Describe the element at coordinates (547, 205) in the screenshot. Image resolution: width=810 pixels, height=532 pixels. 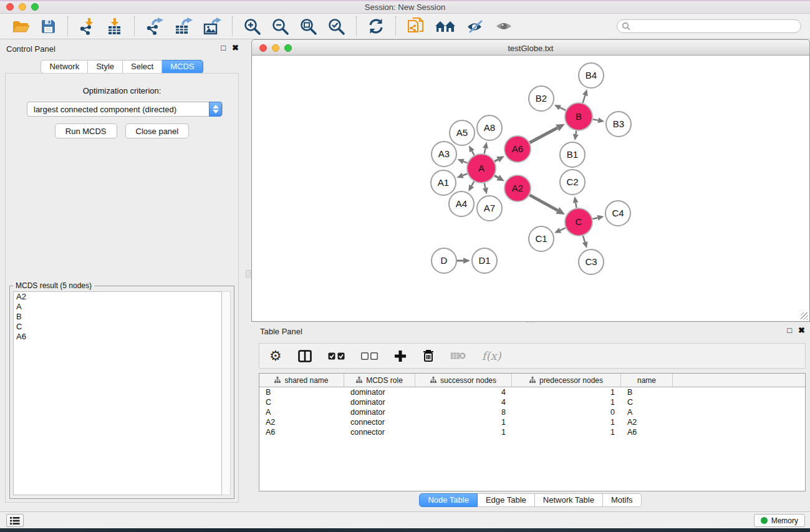
I see `network-edge-A2-C` at that location.